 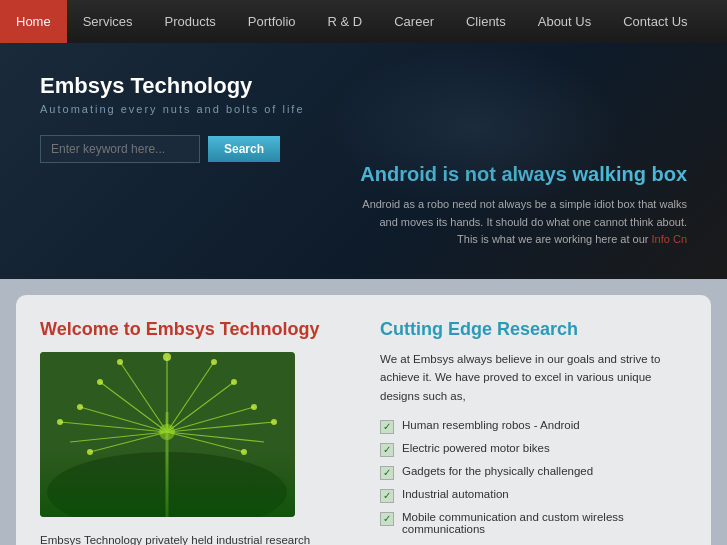 What do you see at coordinates (190, 22) in the screenshot?
I see `nav-products: Products` at bounding box center [190, 22].